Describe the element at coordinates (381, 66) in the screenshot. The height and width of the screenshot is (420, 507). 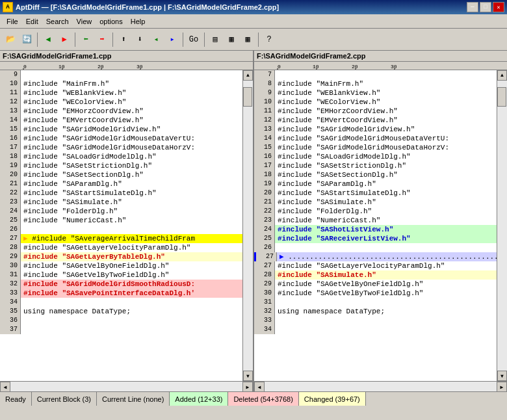
I see `right-ruler-svg: 0 10 20 30` at that location.